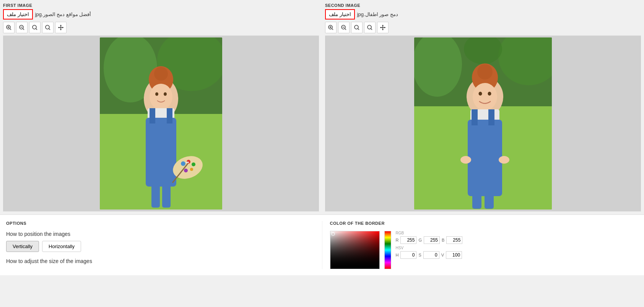  What do you see at coordinates (355, 250) in the screenshot?
I see `color-gradient` at bounding box center [355, 250].